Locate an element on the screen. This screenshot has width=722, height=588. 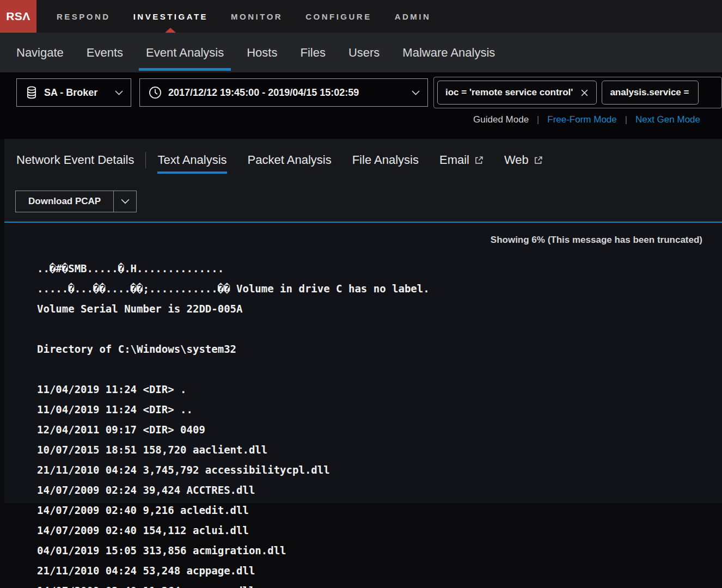
top-nav-admin: ADMIN is located at coordinates (413, 16).